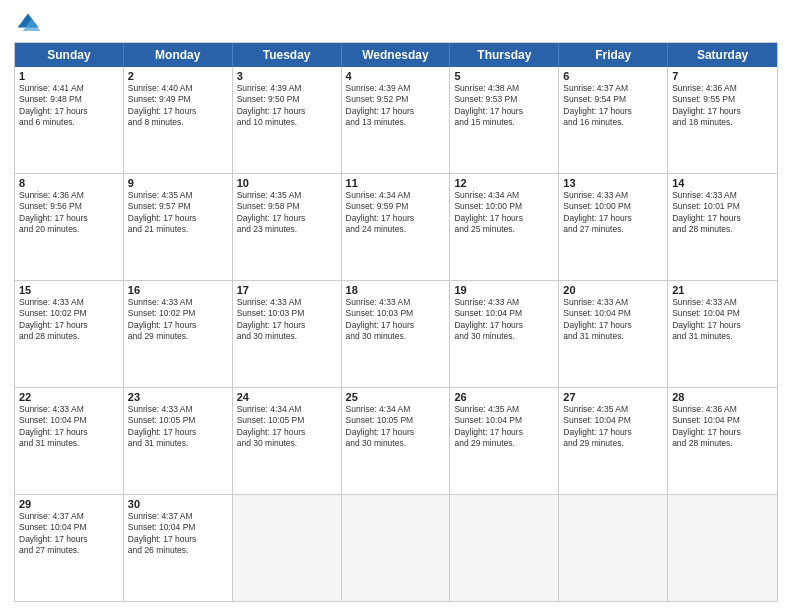  I want to click on cal-day-30: 30Sunrise: 4:37 AM Sunset: 10:04 PM Dayl…, so click(178, 548).